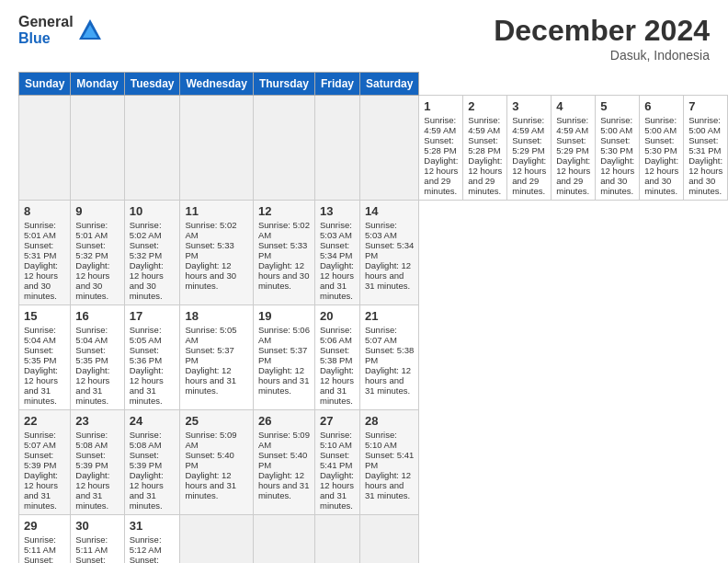 This screenshot has width=728, height=563. I want to click on day-number: 25, so click(216, 421).